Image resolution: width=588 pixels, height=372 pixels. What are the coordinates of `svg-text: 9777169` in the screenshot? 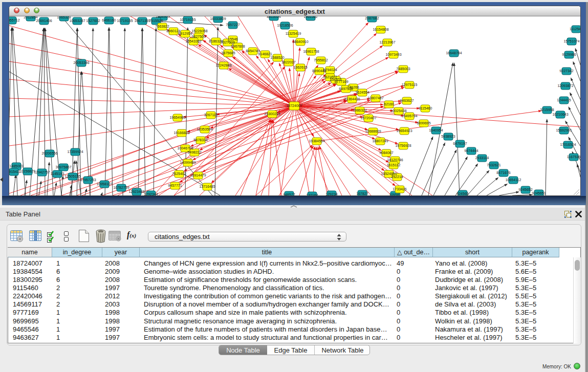 It's located at (341, 82).